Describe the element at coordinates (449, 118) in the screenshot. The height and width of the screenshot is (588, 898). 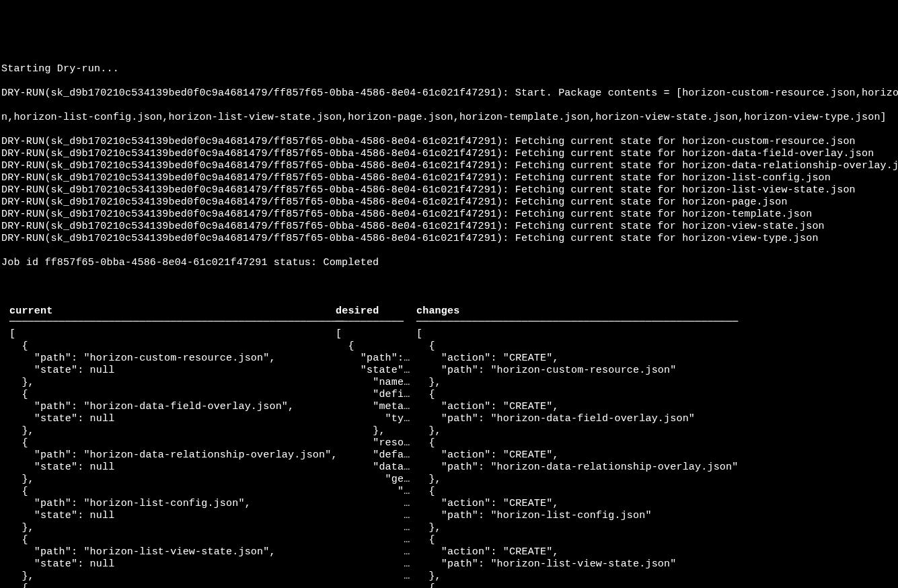
I see `log-wrap-line: n,horizon-list-config.json,horizon-list-…` at that location.